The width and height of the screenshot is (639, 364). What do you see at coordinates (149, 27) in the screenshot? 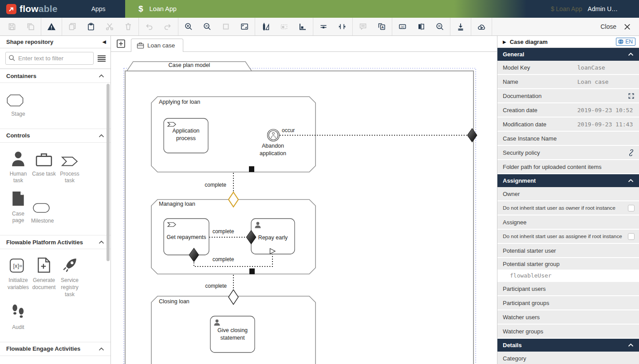
I see `undo-button` at bounding box center [149, 27].